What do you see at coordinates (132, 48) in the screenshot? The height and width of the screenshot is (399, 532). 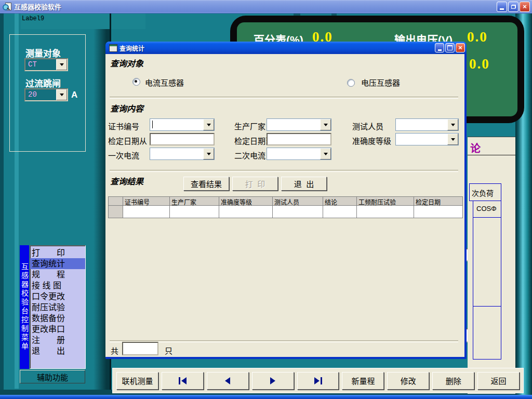 I see `dialog-title: 查询统计` at bounding box center [132, 48].